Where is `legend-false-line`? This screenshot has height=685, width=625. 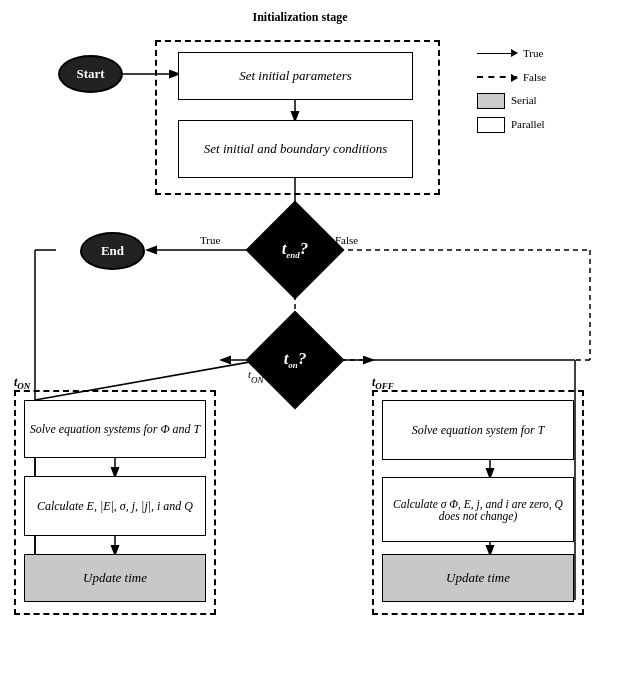 legend-false-line is located at coordinates (497, 77).